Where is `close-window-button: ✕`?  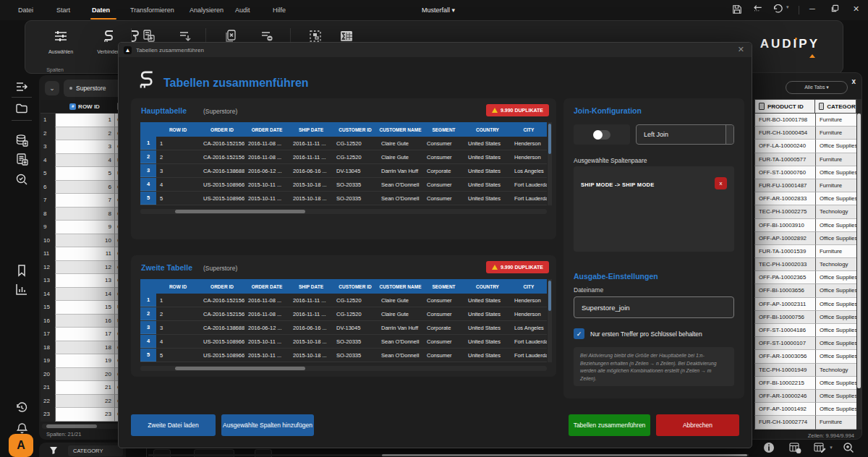
close-window-button: ✕ is located at coordinates (856, 9).